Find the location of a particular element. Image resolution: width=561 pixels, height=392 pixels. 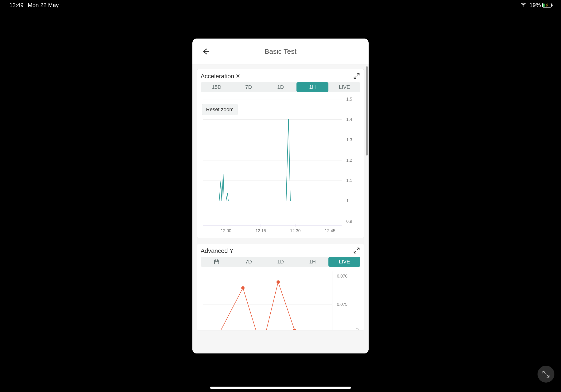

status-date: Mon 22 May is located at coordinates (43, 5).